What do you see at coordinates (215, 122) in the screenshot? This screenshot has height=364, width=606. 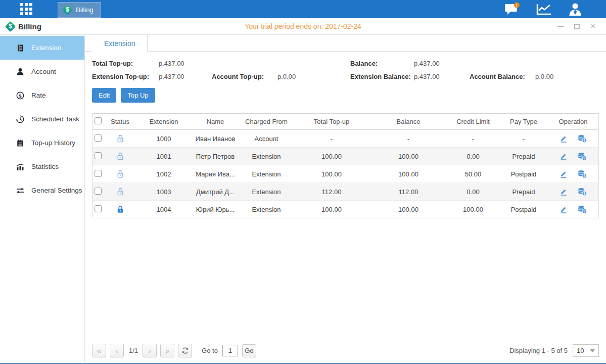 I see `column-header-name: Name` at bounding box center [215, 122].